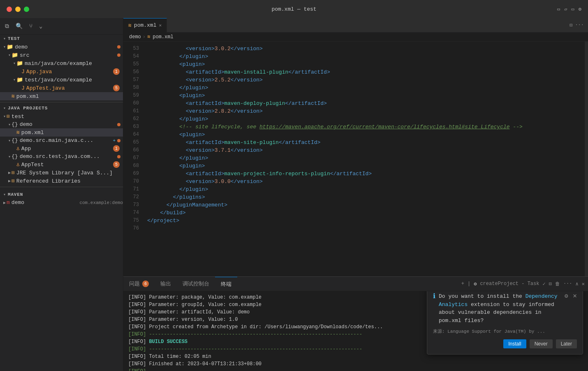 This screenshot has height=371, width=588. I want to click on window-title: pom.xml — test, so click(294, 9).